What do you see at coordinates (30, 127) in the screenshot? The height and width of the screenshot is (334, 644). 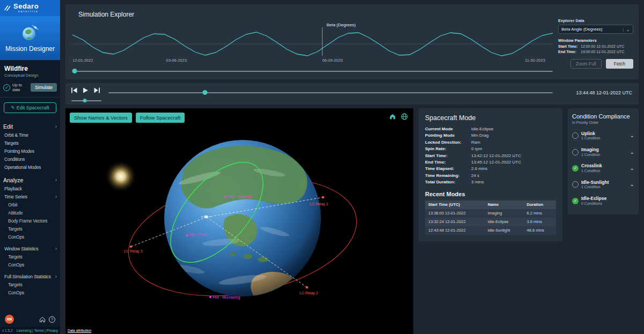 I see `sidebar-item-edit: Edit›` at bounding box center [30, 127].